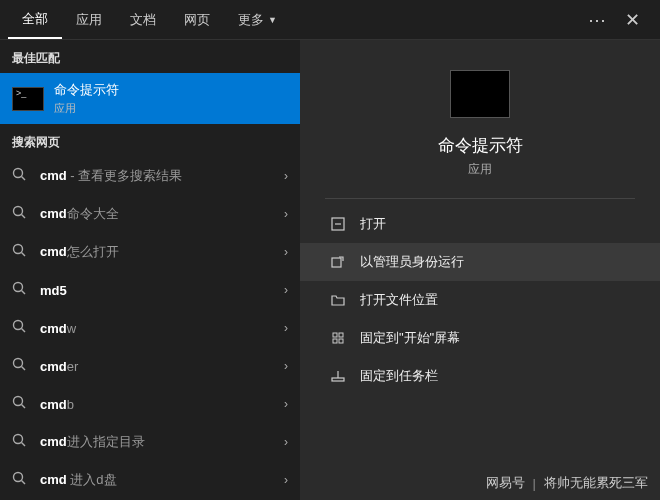 The width and height of the screenshot is (660, 500). Describe the element at coordinates (150, 140) in the screenshot. I see `section-search-web: 搜索网页` at that location.